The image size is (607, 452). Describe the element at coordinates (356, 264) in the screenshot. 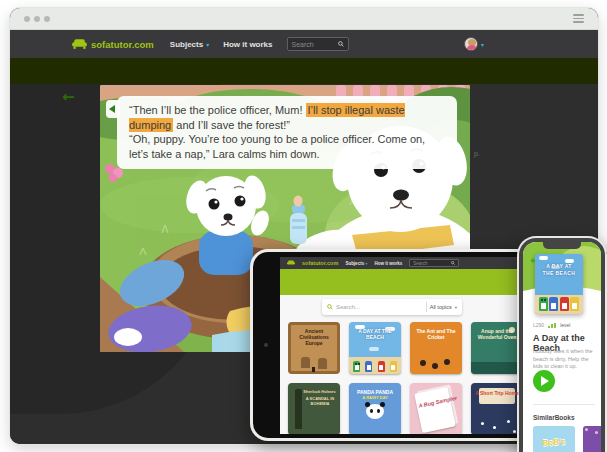

I see `nav-subjects: Subjects ▾` at that location.